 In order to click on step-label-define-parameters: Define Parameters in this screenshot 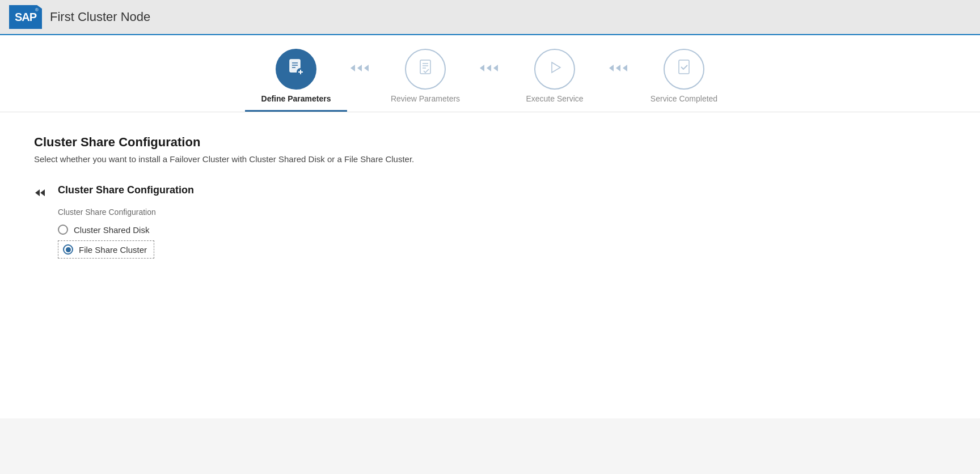, I will do `click(296, 103)`.